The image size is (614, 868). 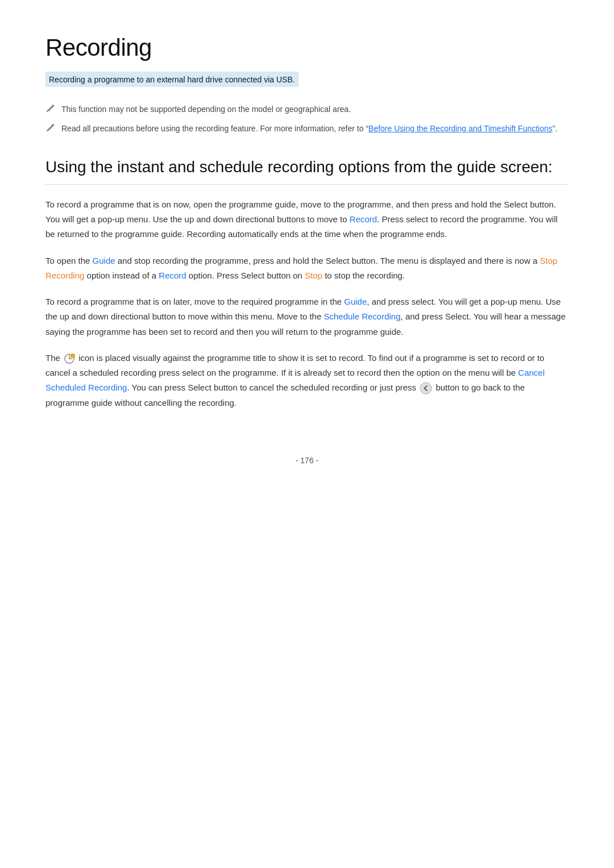 I want to click on notes-section: This function may not be supported depen…, so click(x=307, y=119).